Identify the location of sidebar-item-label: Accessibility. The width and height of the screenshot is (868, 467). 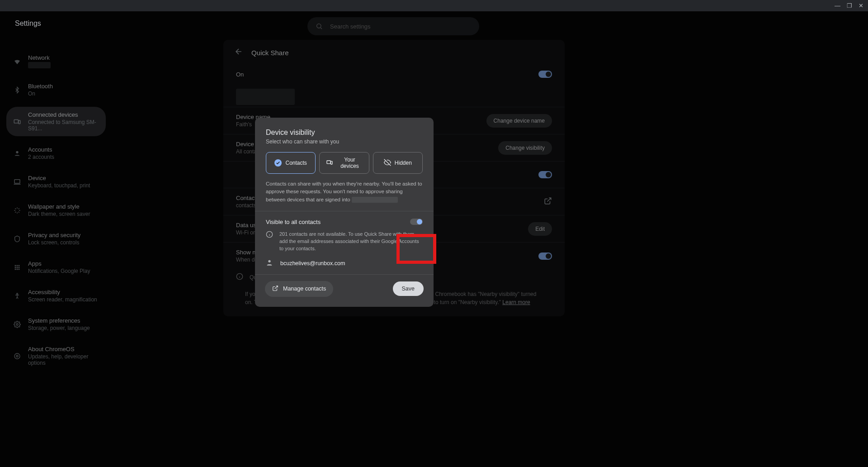
(62, 292).